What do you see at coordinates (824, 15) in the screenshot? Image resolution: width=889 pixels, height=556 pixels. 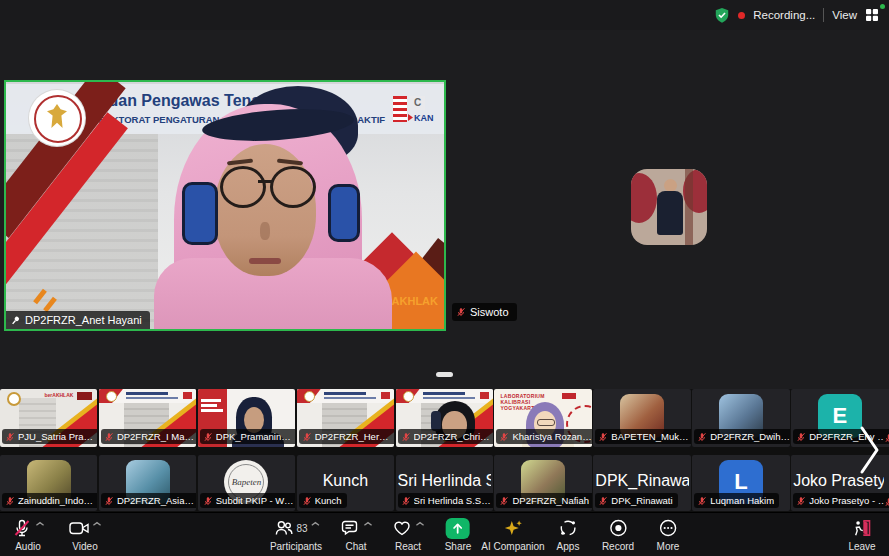 I see `topbar-divider` at bounding box center [824, 15].